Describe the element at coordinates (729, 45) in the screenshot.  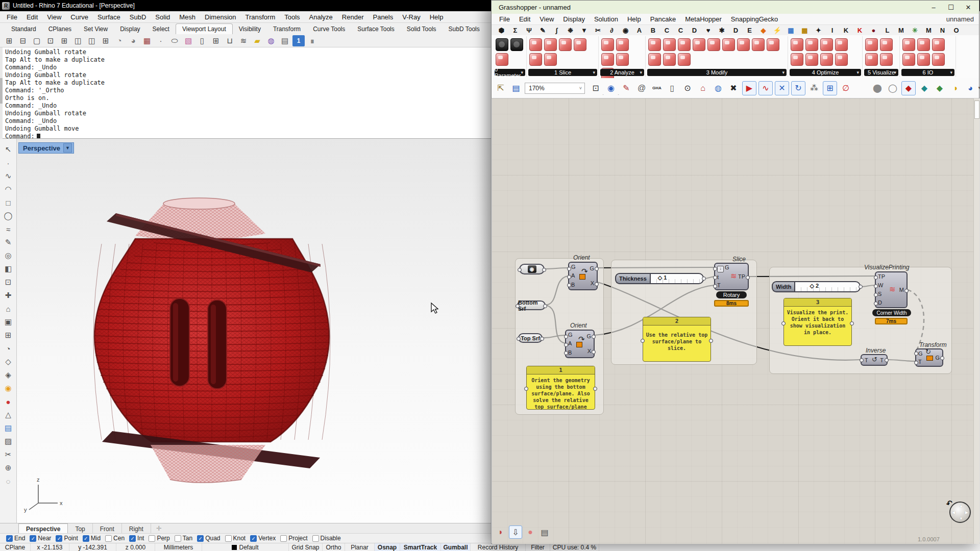
I see `spin-arrows-icon` at that location.